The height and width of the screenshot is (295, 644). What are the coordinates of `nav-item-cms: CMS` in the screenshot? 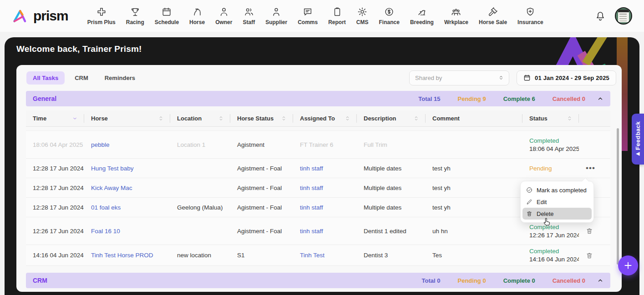 It's located at (362, 16).